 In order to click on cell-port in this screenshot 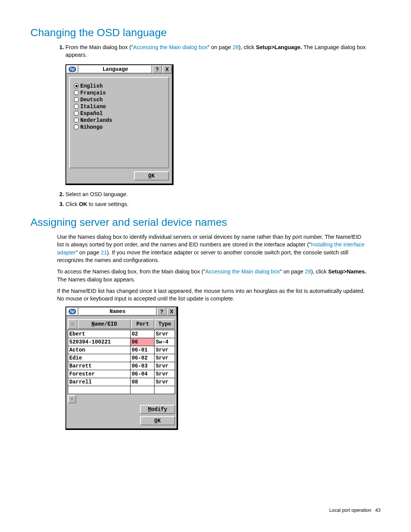, I will do `click(142, 390)`.